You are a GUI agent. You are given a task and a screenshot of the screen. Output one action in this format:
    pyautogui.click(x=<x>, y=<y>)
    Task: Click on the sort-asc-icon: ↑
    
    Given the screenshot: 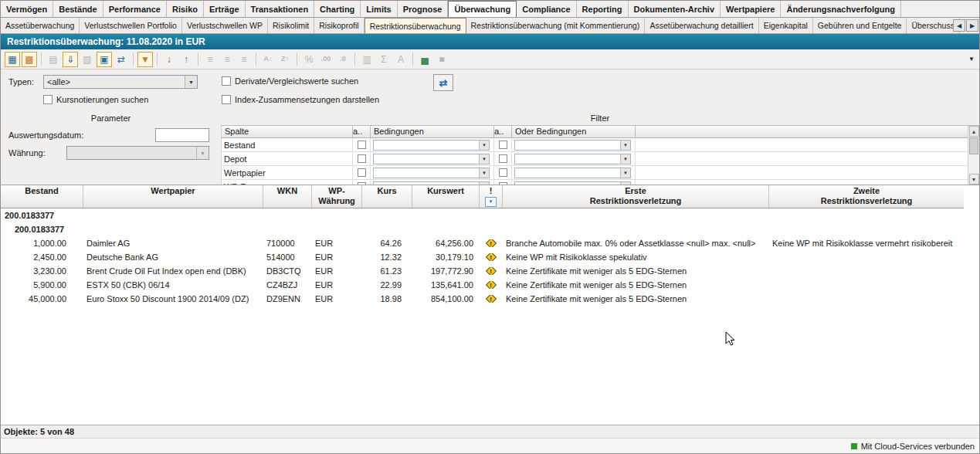 What is the action you would take?
    pyautogui.click(x=186, y=59)
    